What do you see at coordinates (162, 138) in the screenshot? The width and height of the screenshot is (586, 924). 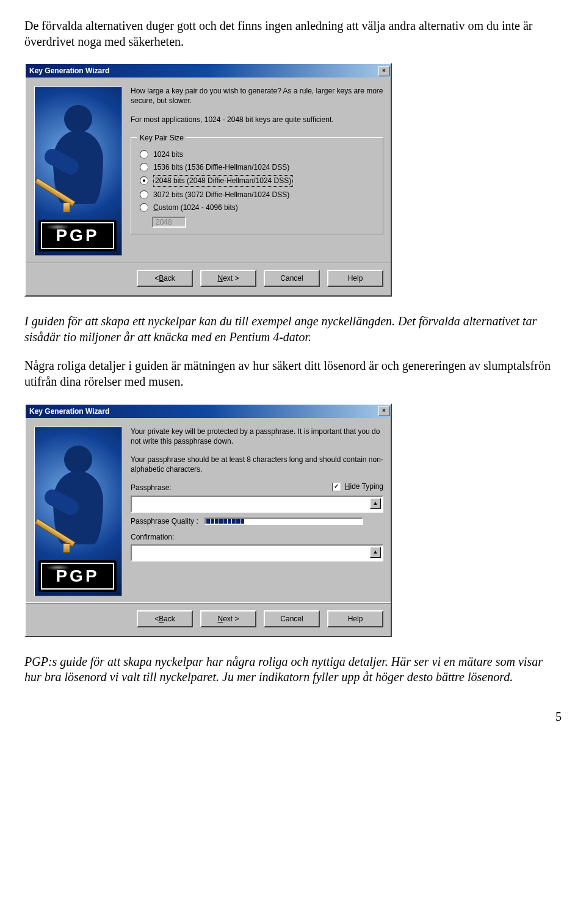 I see `group-legend: Key Pair Size` at bounding box center [162, 138].